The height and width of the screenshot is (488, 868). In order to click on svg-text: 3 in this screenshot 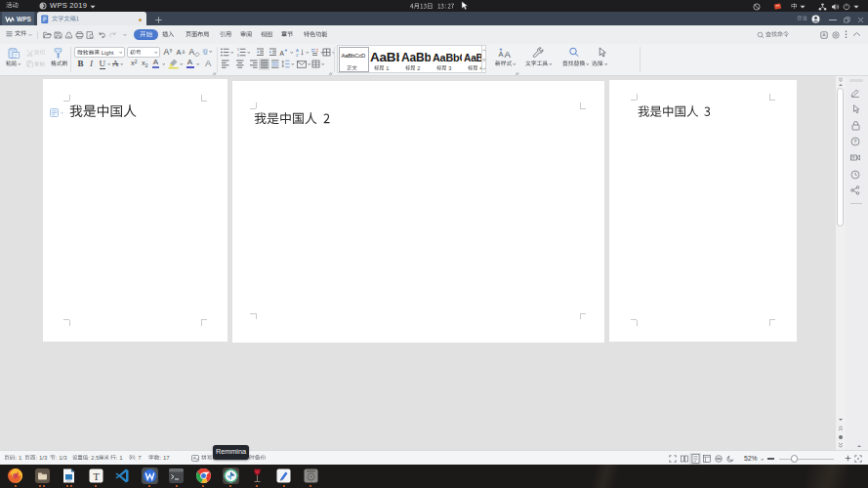, I will do `click(238, 55)`.